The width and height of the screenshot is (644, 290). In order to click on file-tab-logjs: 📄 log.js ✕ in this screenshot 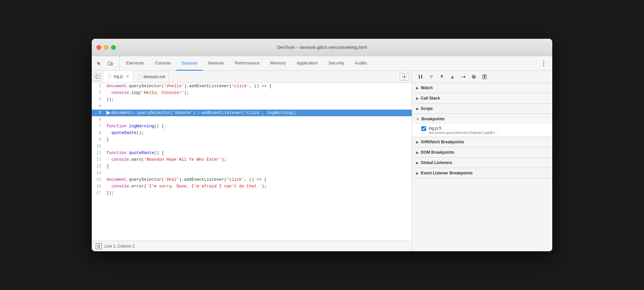, I will do `click(119, 77)`.